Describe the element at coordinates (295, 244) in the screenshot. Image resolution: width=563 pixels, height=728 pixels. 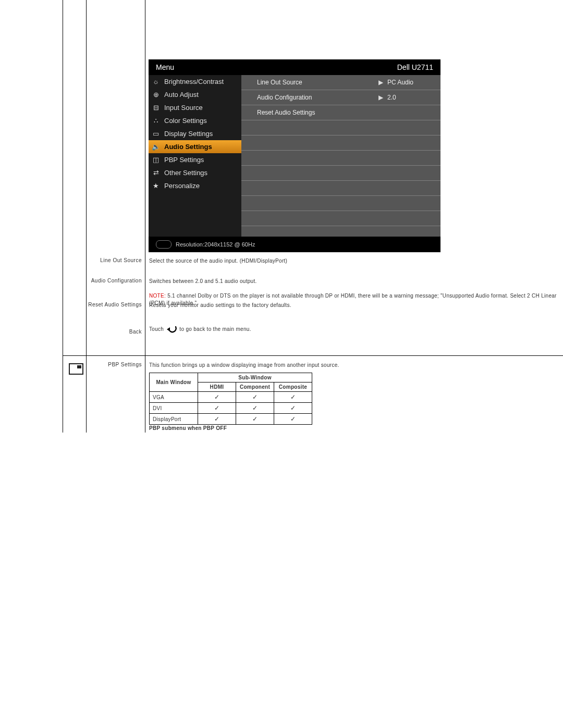
I see `osd-footer: Resolution:2048x1152 @ 60Hz` at that location.